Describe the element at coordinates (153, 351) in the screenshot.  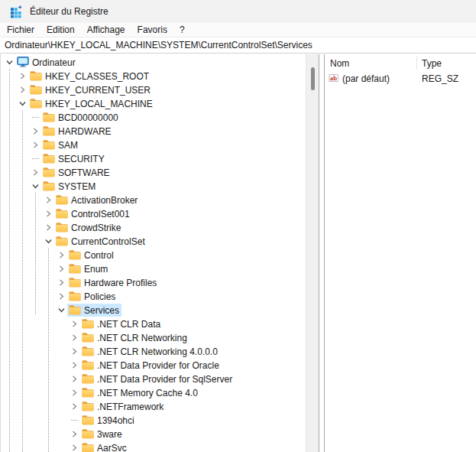
I see `tree-item-net-clr-networking-4-0-0-0: .NET CLR Networking 4.0.0.0` at that location.